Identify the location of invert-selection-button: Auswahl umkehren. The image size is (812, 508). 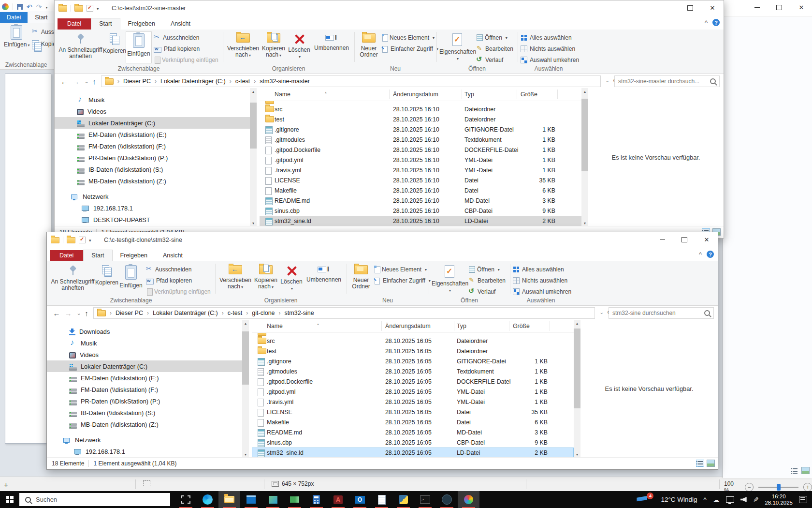
(550, 60).